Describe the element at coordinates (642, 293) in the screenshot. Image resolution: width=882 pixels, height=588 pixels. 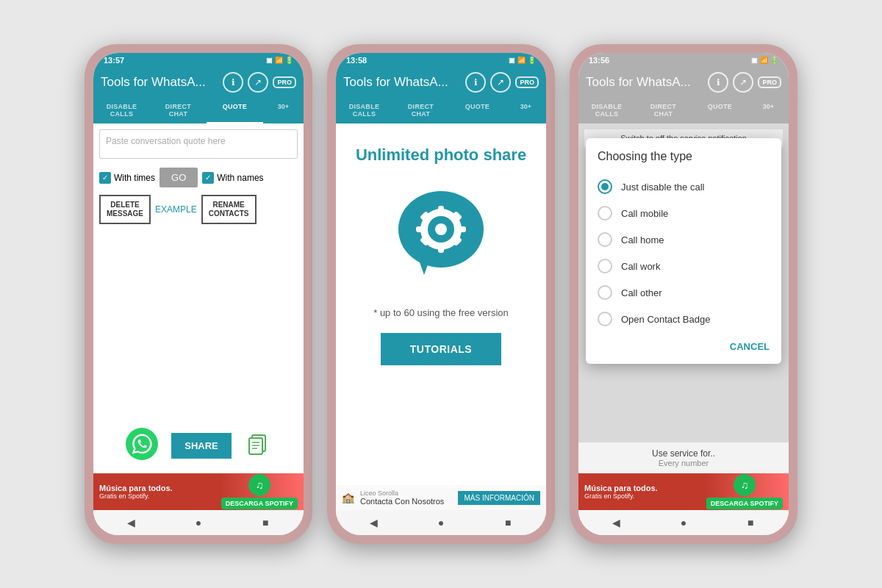
I see `radio-label-call-other: Call other` at that location.